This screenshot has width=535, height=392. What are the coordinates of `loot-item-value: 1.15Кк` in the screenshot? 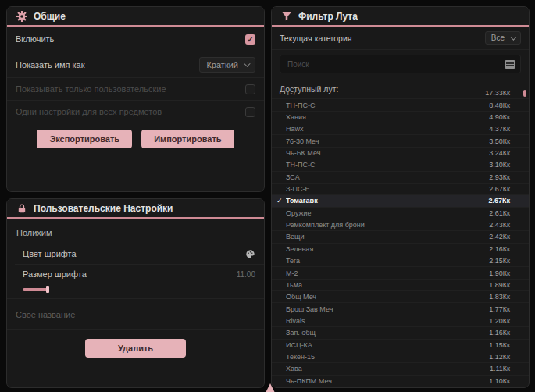 It's located at (500, 345).